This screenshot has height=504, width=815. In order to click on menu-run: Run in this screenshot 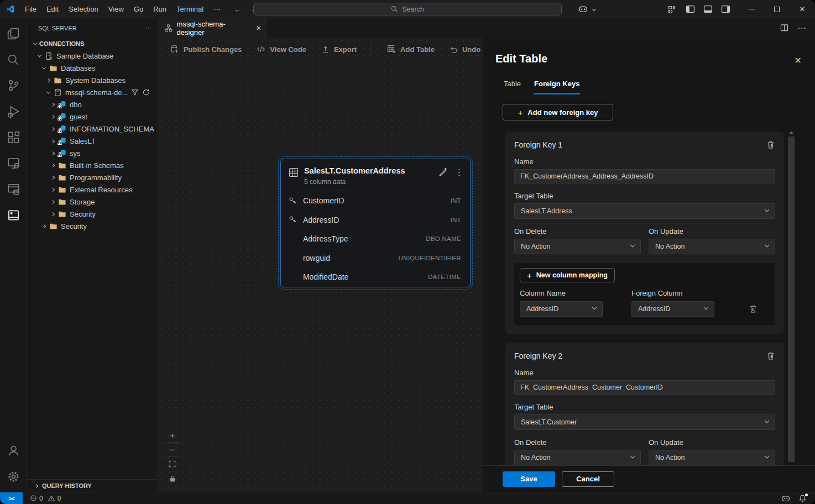, I will do `click(160, 9)`.